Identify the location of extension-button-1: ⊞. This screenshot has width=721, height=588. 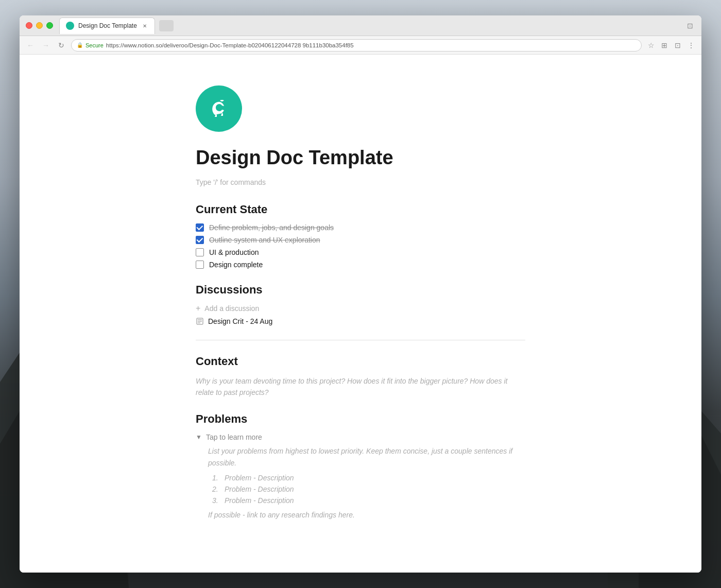
(664, 45).